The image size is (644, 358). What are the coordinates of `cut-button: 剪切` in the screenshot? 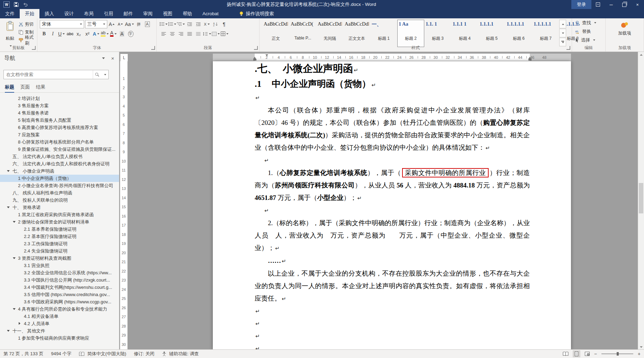 It's located at (28, 24).